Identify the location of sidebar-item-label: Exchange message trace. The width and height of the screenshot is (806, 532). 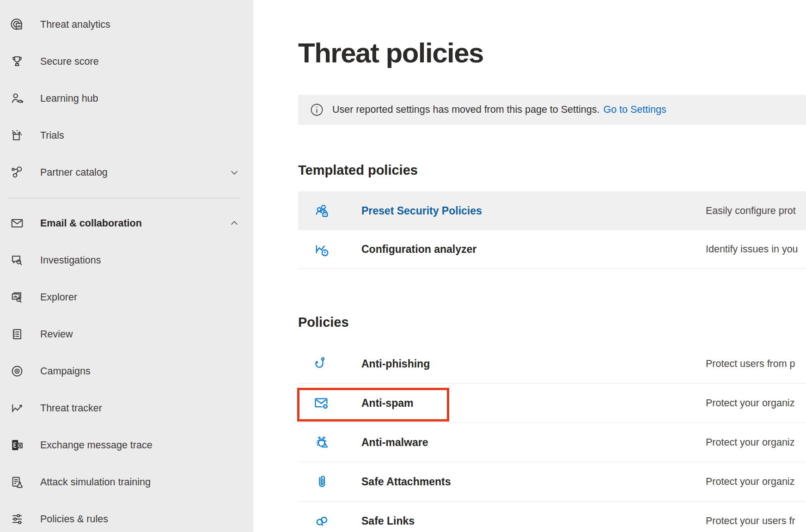
(96, 446).